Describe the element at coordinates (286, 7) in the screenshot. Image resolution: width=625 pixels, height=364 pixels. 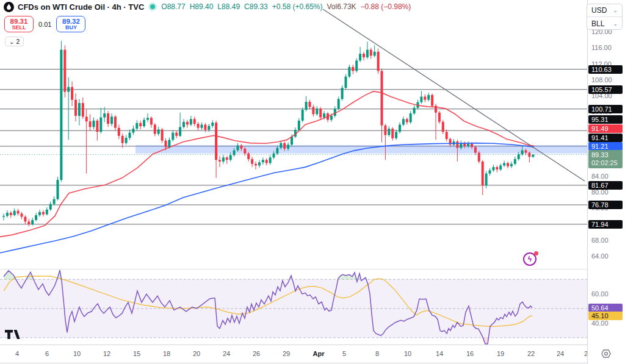
I see `ohlc-legend: O88.77 H89.40 L88.49 C89.33 +0.58 (+0.65…` at that location.